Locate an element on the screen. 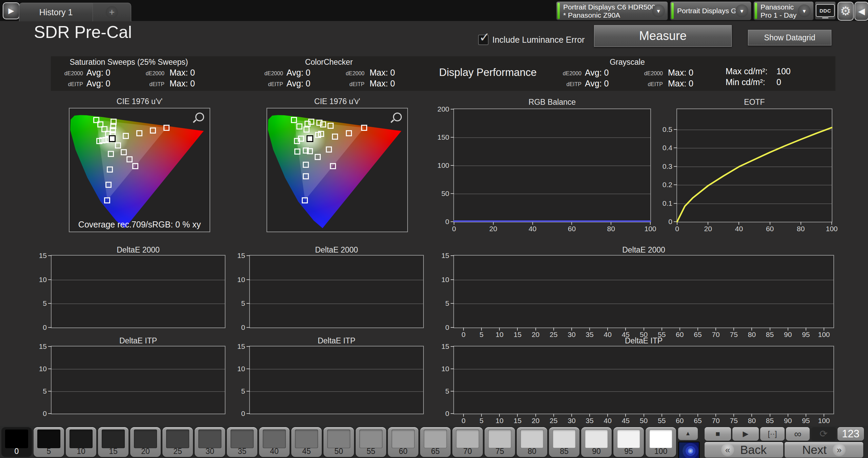  grayscale-patch-65: 65 is located at coordinates (435, 442).